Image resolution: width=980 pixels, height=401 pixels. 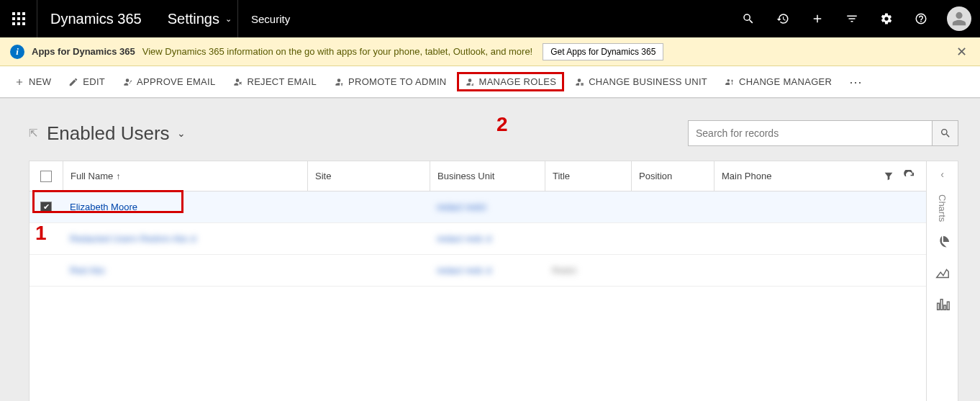 What do you see at coordinates (133, 239) in the screenshot?
I see `user-name-link: Redacted Usern Rednm Abc d` at bounding box center [133, 239].